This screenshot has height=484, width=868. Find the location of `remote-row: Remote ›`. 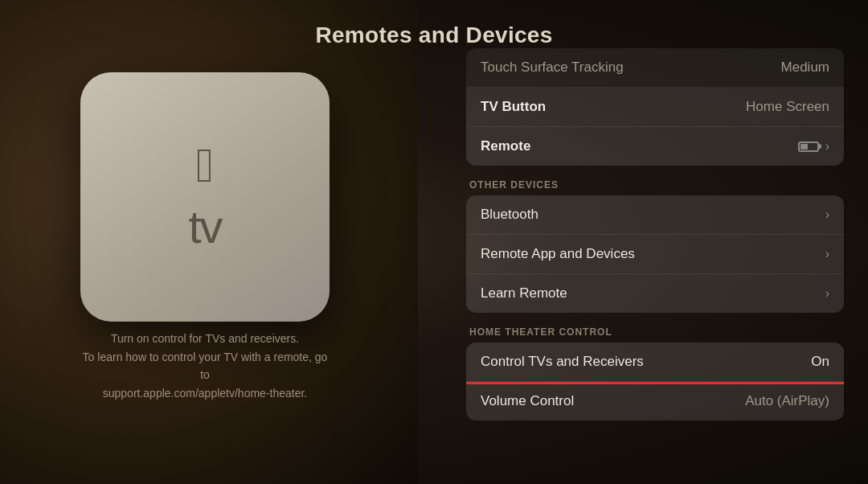

remote-row: Remote › is located at coordinates (655, 146).